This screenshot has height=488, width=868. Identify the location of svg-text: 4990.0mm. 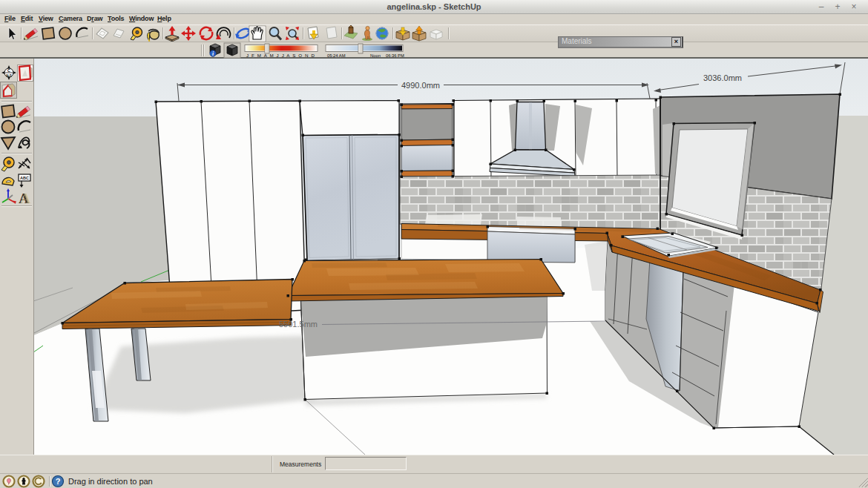
(421, 85).